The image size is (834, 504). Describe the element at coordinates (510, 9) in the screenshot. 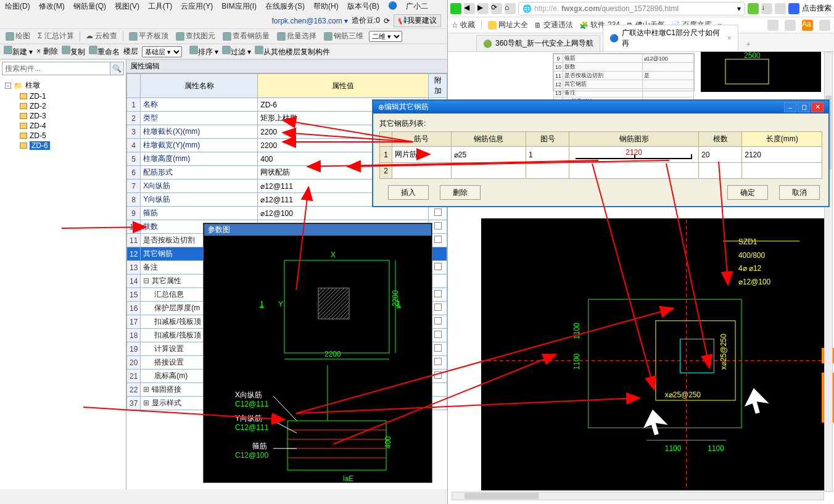

I see `nav-home-icon: ⌂` at that location.